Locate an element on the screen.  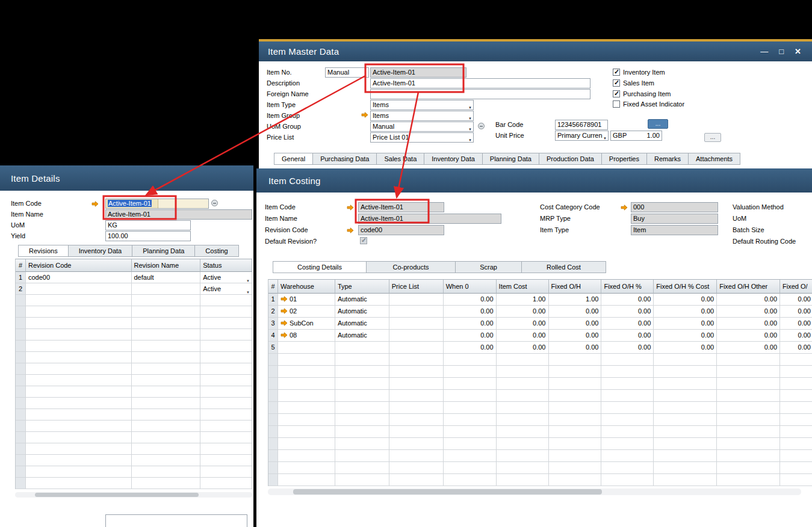
description-field: Active-Item-01 is located at coordinates (480, 83).